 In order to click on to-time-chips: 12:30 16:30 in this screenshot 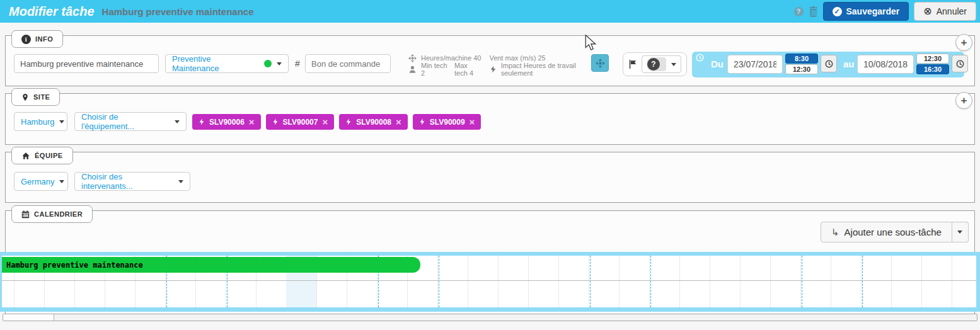, I will do `click(933, 64)`.